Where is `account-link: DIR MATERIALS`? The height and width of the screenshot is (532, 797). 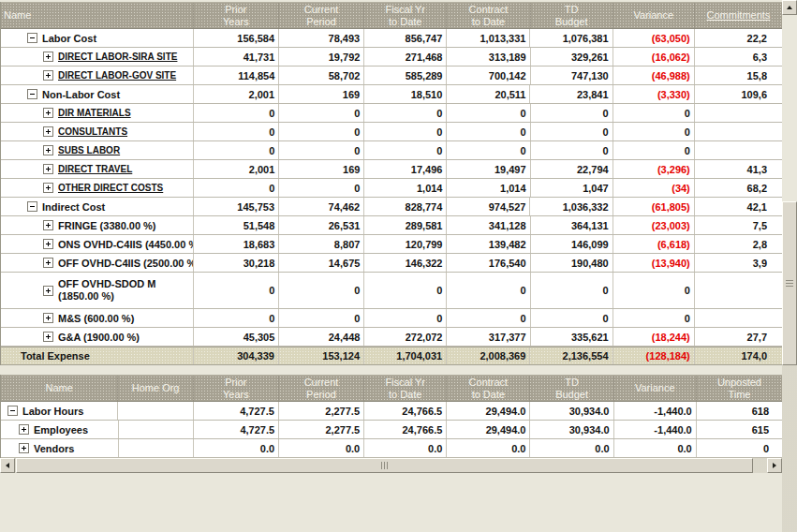
account-link: DIR MATERIALS is located at coordinates (95, 112).